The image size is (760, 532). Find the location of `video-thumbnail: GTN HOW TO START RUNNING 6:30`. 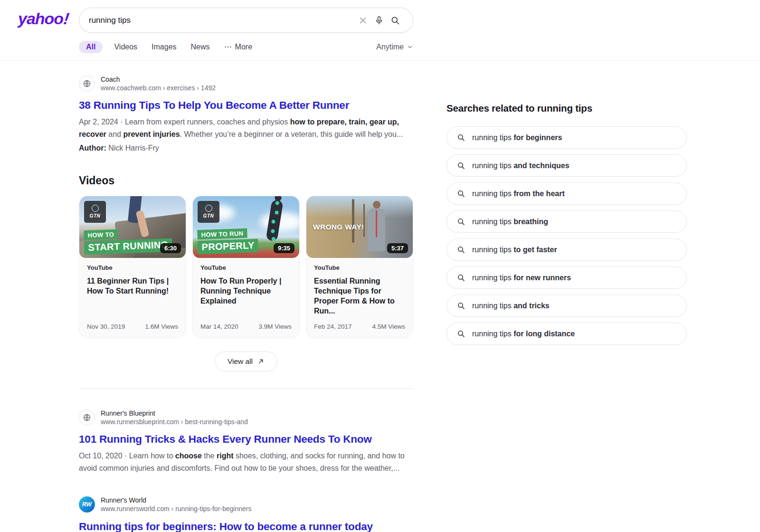

video-thumbnail: GTN HOW TO START RUNNING 6:30 is located at coordinates (133, 227).